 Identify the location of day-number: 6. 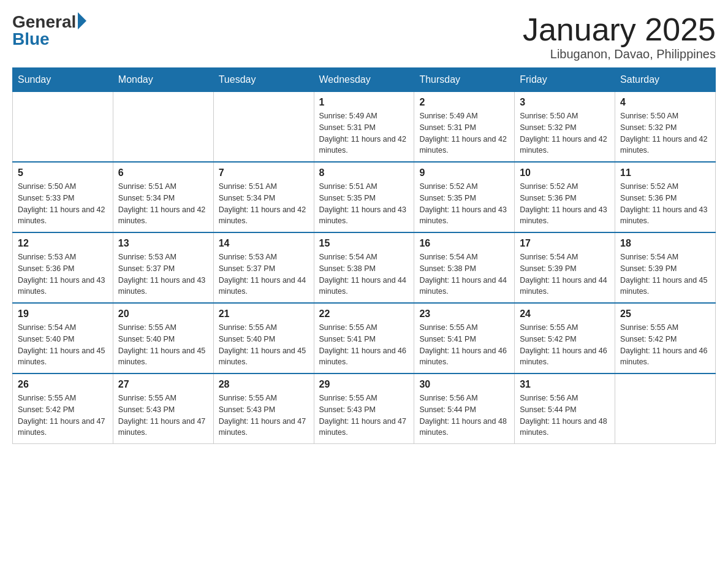
(163, 173).